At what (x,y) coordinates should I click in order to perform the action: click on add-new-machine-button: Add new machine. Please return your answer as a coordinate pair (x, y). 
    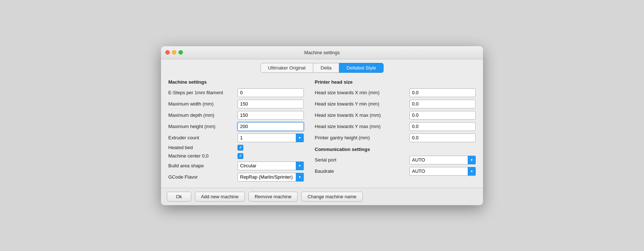
    Looking at the image, I should click on (220, 196).